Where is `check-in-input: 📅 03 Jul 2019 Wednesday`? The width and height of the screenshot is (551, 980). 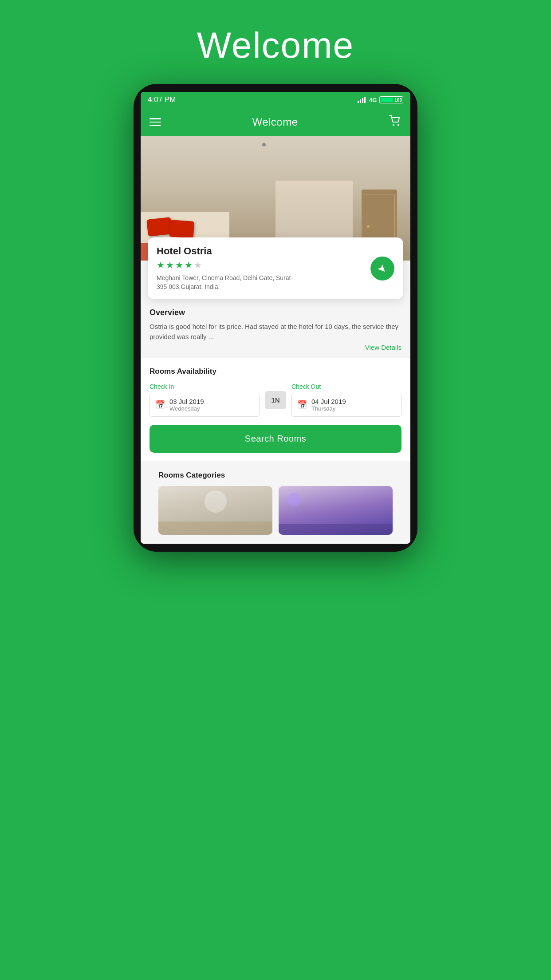
check-in-input: 📅 03 Jul 2019 Wednesday is located at coordinates (205, 405).